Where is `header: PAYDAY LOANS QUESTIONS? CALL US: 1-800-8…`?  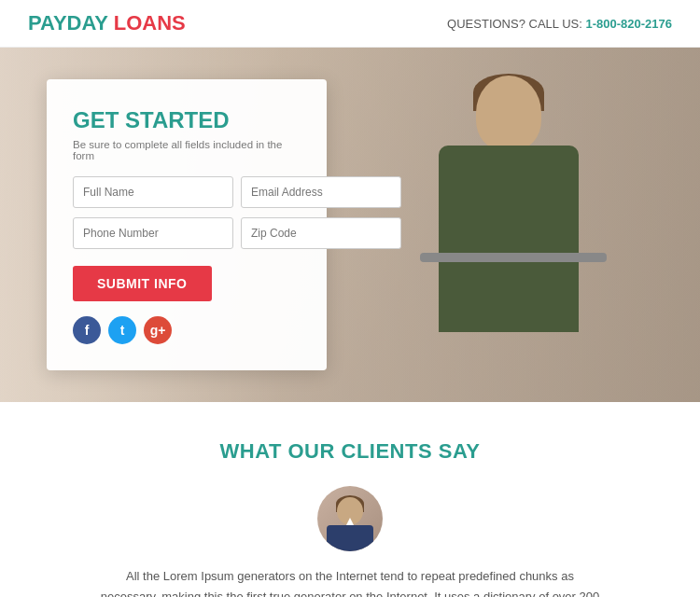 header: PAYDAY LOANS QUESTIONS? CALL US: 1-800-8… is located at coordinates (350, 24).